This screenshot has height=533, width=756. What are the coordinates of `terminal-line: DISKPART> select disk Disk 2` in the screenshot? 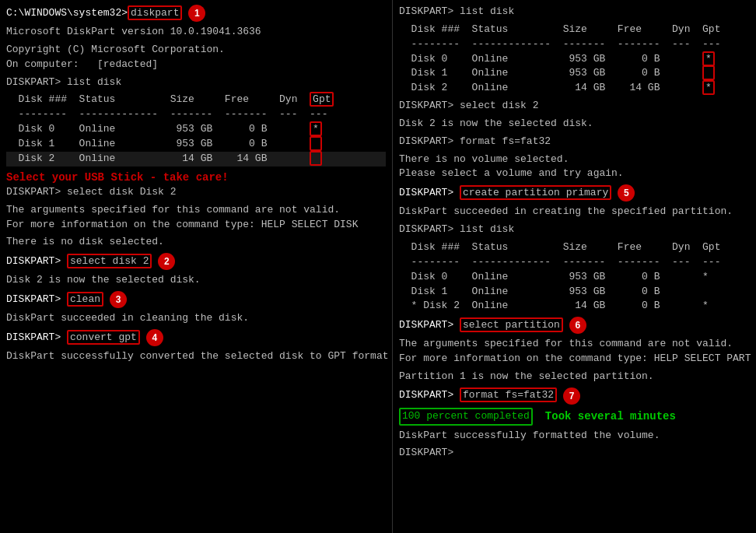 It's located at (196, 193).